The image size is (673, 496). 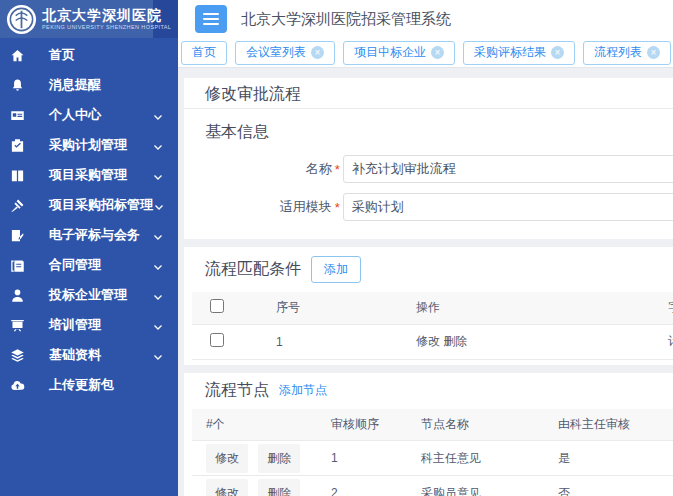 What do you see at coordinates (253, 270) in the screenshot?
I see `section-title-match-conditions: 流程匹配条件` at bounding box center [253, 270].